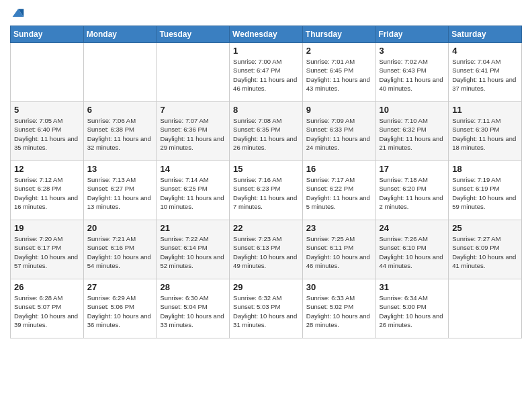 The image size is (532, 411). What do you see at coordinates (485, 239) in the screenshot?
I see `sunrise-text: Sunrise: 7:27 AM` at bounding box center [485, 239].